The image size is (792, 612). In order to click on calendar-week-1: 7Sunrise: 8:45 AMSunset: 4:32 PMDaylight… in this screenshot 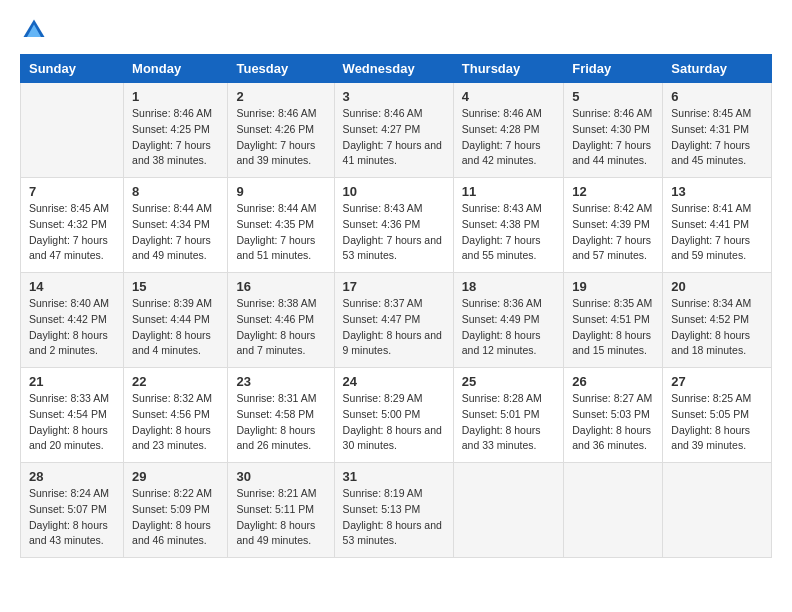, I will do `click(396, 226)`.